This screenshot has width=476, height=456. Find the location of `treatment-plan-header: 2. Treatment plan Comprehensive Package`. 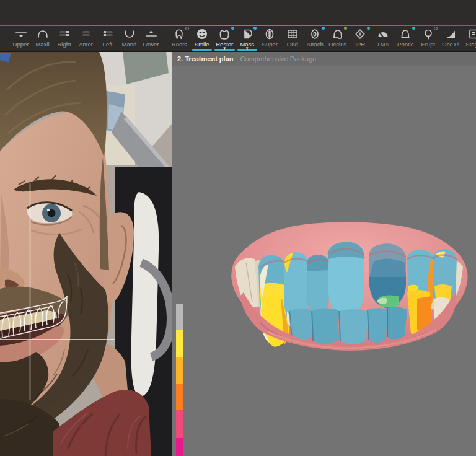

treatment-plan-header: 2. Treatment plan Comprehensive Package is located at coordinates (324, 59).